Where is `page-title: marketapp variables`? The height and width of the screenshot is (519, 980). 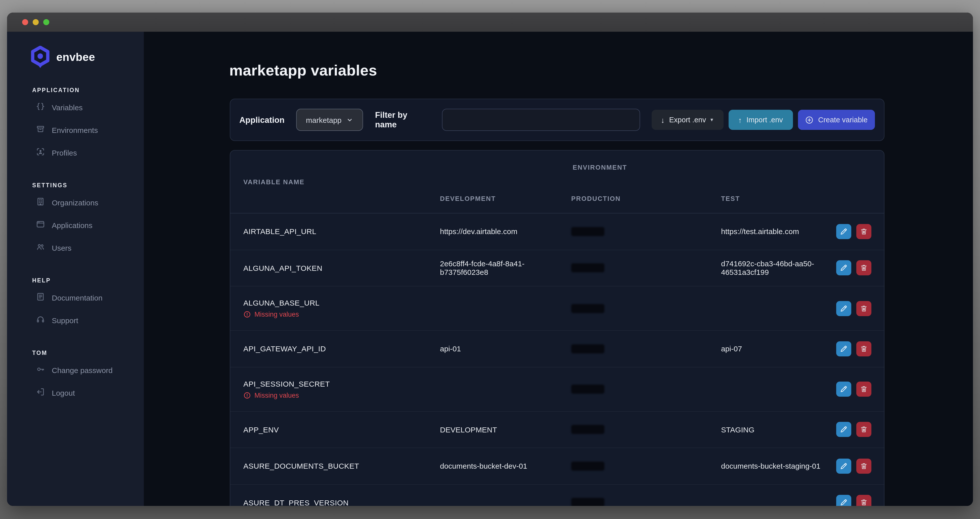
page-title: marketapp variables is located at coordinates (303, 71).